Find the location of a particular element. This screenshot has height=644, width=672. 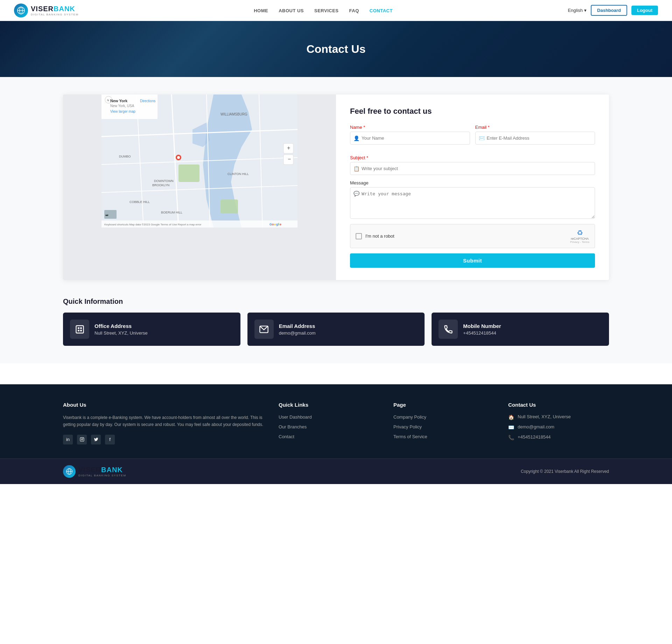

subject-label: Subject * is located at coordinates (472, 158).